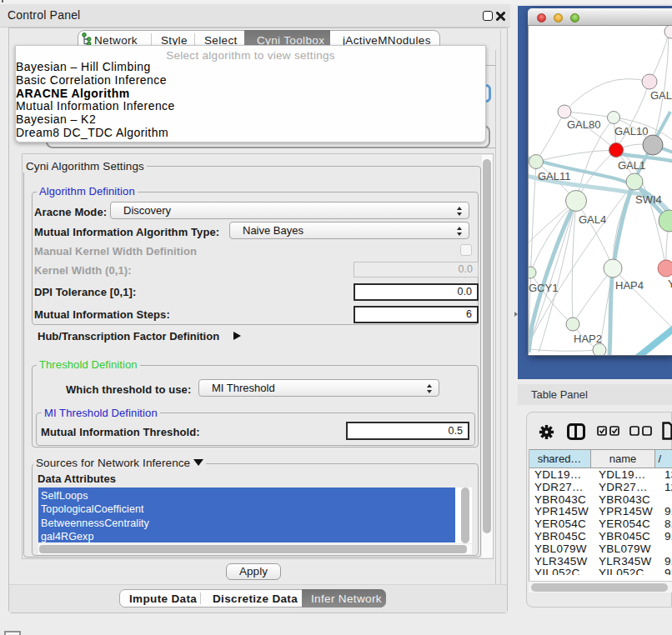  What do you see at coordinates (632, 165) in the screenshot?
I see `svg-text: GAL1` at bounding box center [632, 165].